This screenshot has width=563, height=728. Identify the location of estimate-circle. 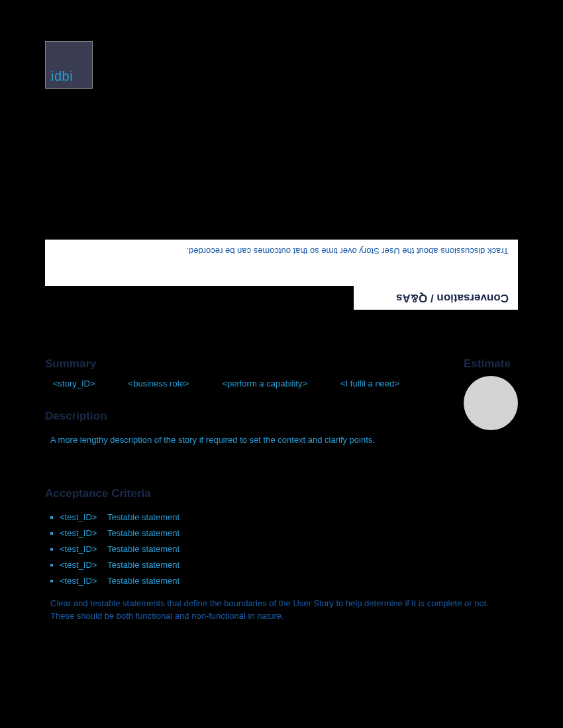
(491, 403).